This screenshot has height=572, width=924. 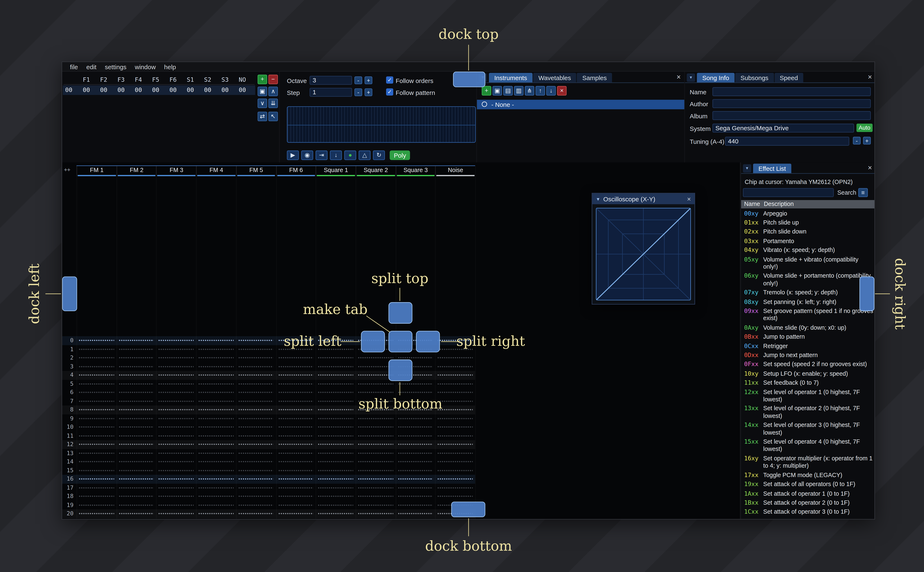 I want to click on name-field, so click(x=792, y=92).